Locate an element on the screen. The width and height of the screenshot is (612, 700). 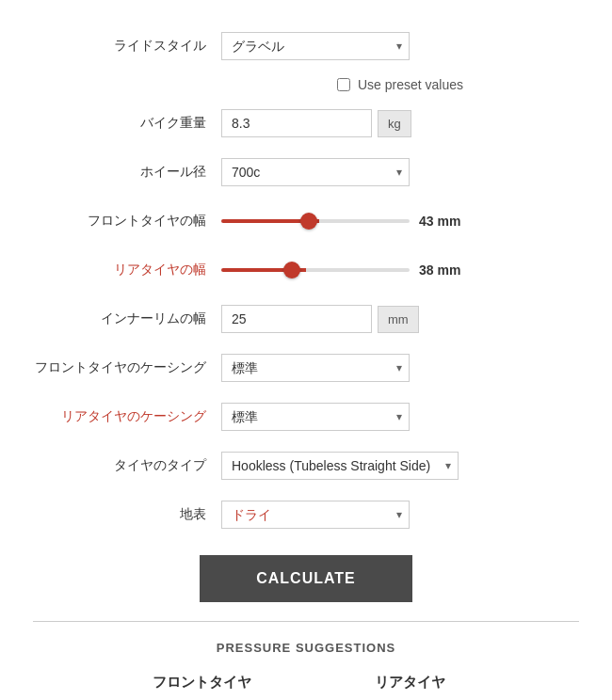
bike-weight-input is located at coordinates (297, 123).